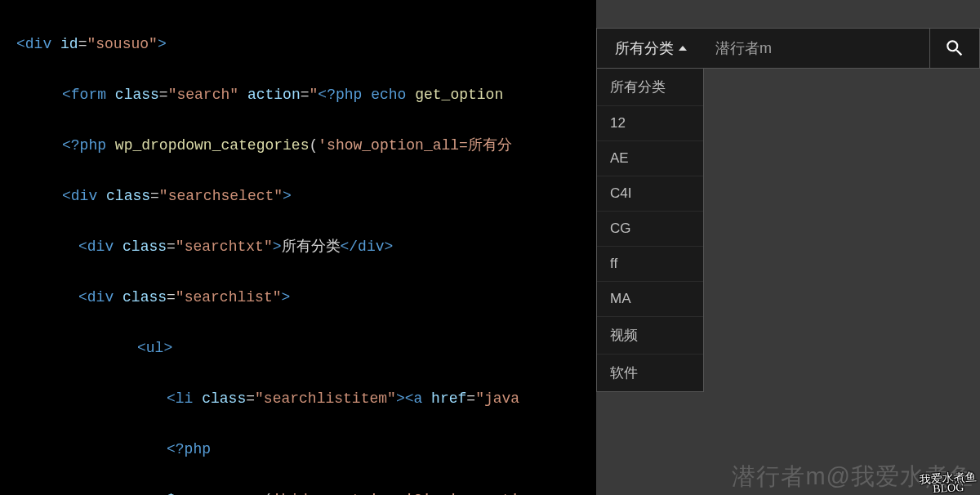 This screenshot has height=495, width=980. Describe the element at coordinates (650, 372) in the screenshot. I see `dropdown-item: 软件` at that location.